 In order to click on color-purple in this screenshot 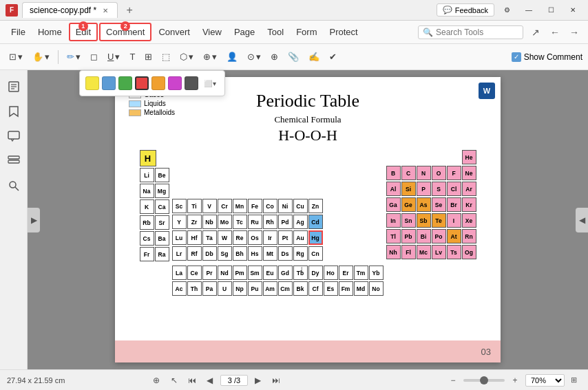, I will do `click(175, 83)`.